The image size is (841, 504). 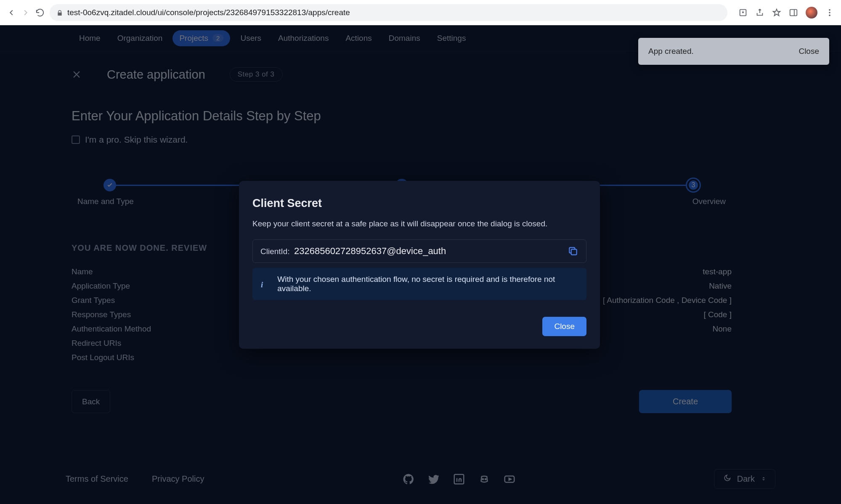 I want to click on browser-toolbar: test-0o6zvq.zitadel.cloud/ui/console/pro…, so click(x=421, y=13).